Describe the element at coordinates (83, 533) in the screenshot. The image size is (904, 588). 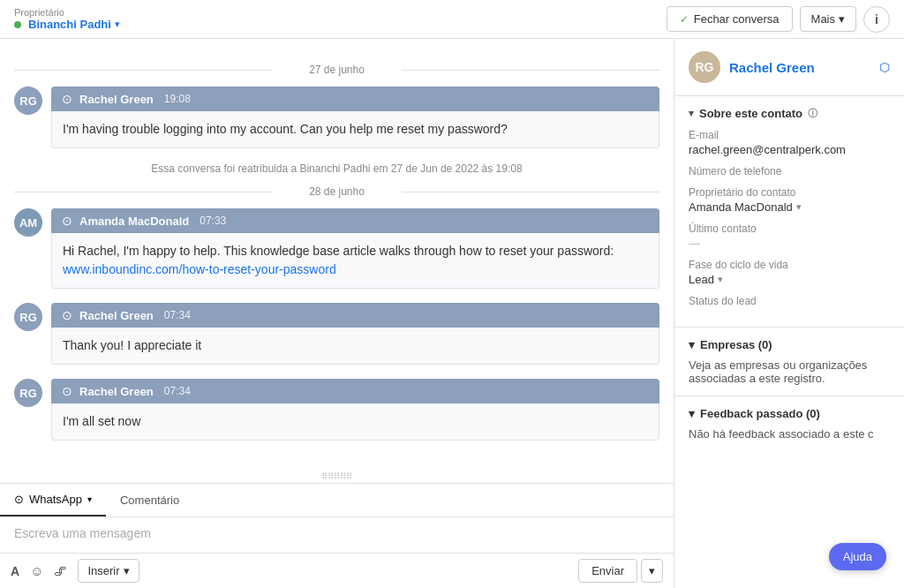
I see `input-placeholder: Escreva uma mensagem` at that location.